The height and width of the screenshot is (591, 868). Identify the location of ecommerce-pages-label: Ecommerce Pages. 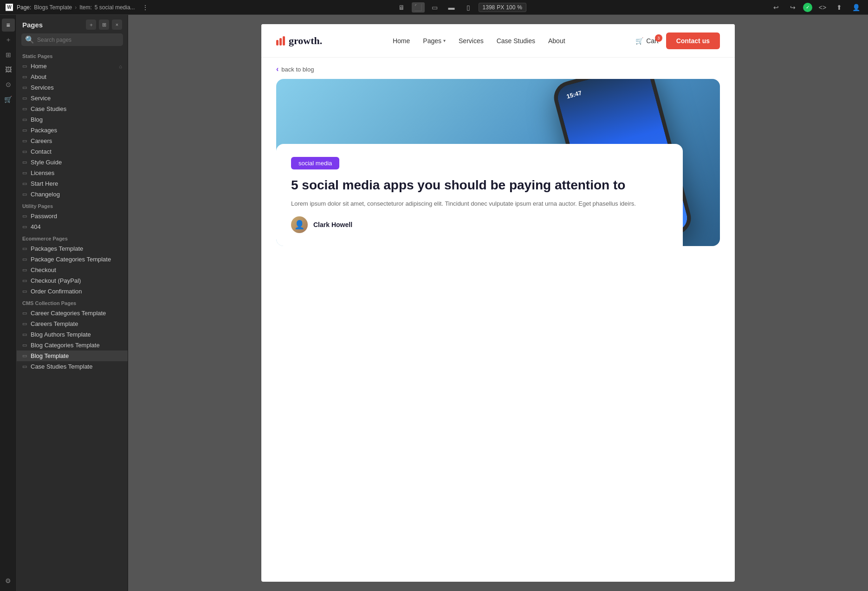
(72, 238).